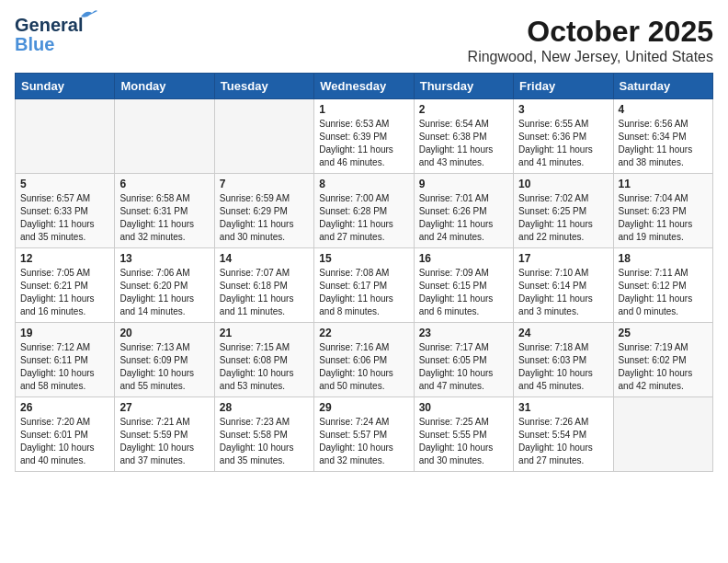  Describe the element at coordinates (264, 361) in the screenshot. I see `calendar-day-21: 21Sunrise: 7:15 AM Sunset: 6:08 PM Dayli…` at that location.